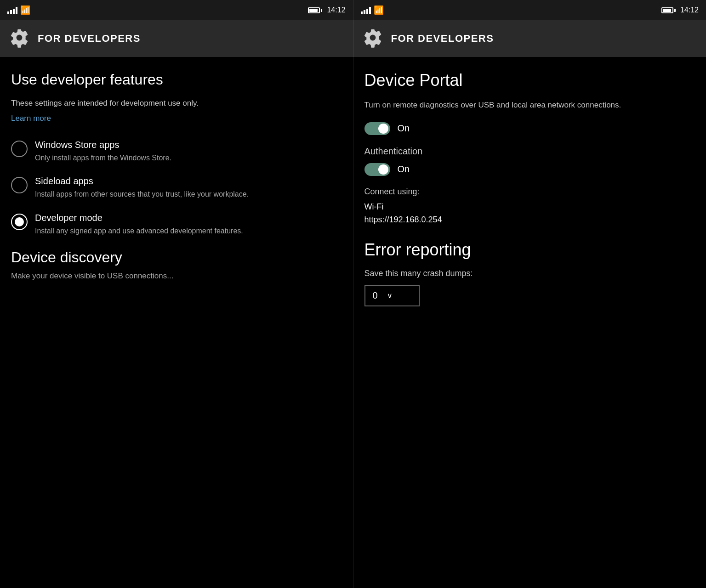 Image resolution: width=706 pixels, height=588 pixels. What do you see at coordinates (667, 10) in the screenshot?
I see `battery-fill-right` at bounding box center [667, 10].